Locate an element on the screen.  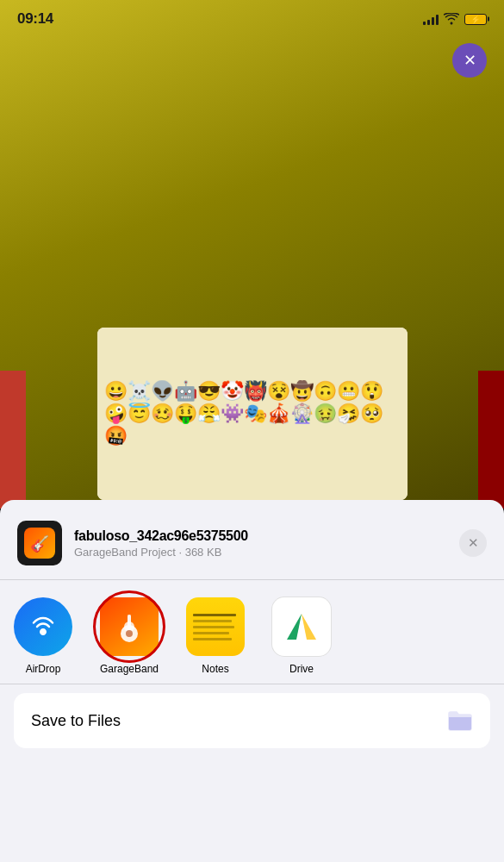
share-app-garageband: GarageBand is located at coordinates (129, 636).